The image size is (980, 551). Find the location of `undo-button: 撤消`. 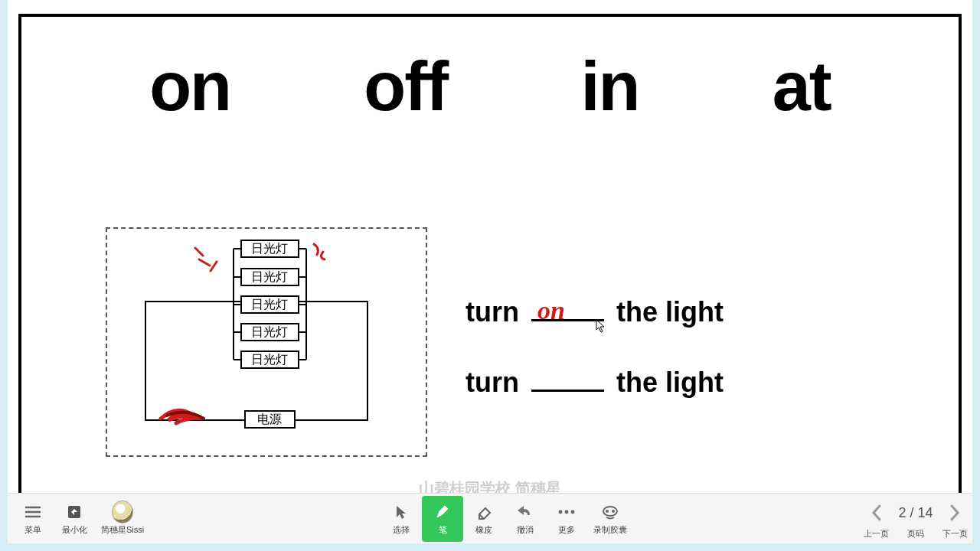

undo-button: 撤消 is located at coordinates (525, 519).